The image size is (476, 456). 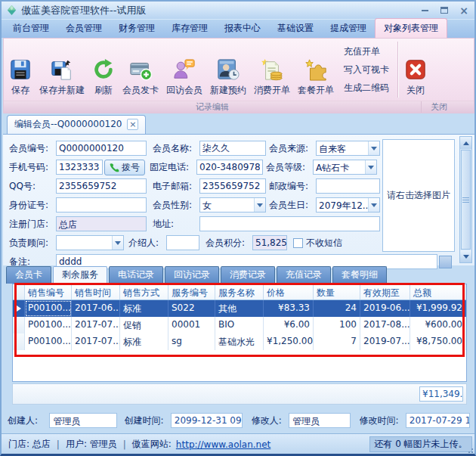 What do you see at coordinates (290, 224) in the screenshot?
I see `address-field` at bounding box center [290, 224].